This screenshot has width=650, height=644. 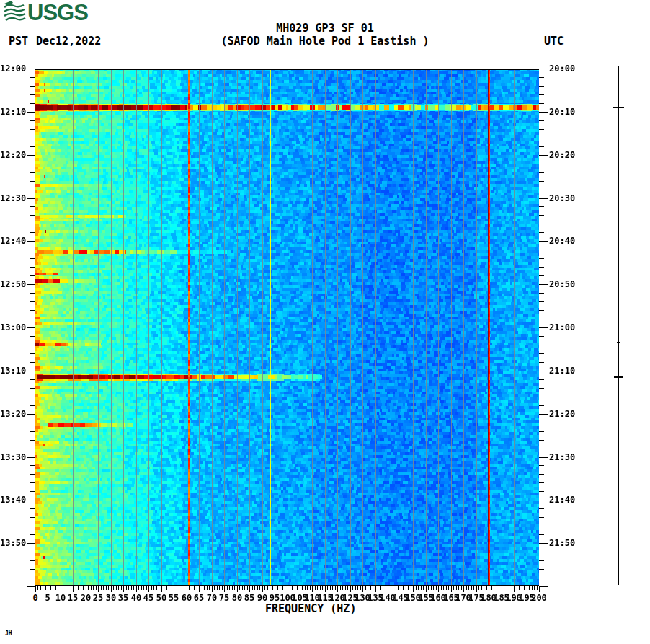 I want to click on footer-mark: JH, so click(x=9, y=634).